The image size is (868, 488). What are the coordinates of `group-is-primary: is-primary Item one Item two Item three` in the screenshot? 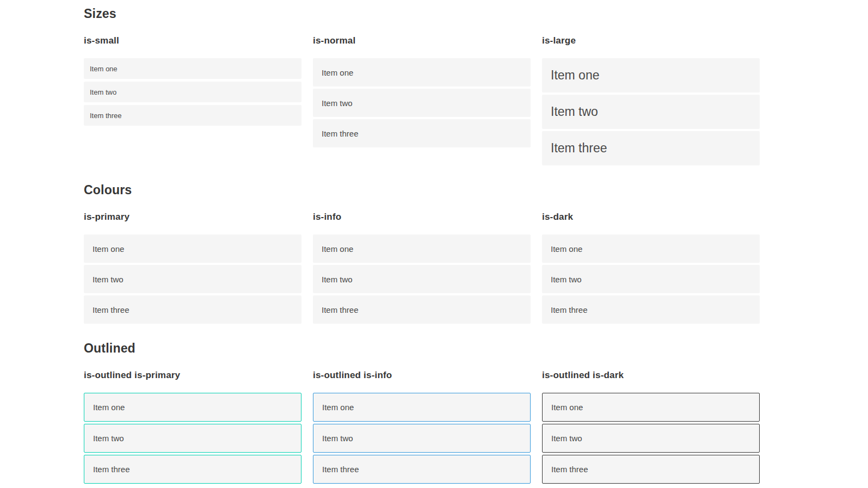 It's located at (193, 262).